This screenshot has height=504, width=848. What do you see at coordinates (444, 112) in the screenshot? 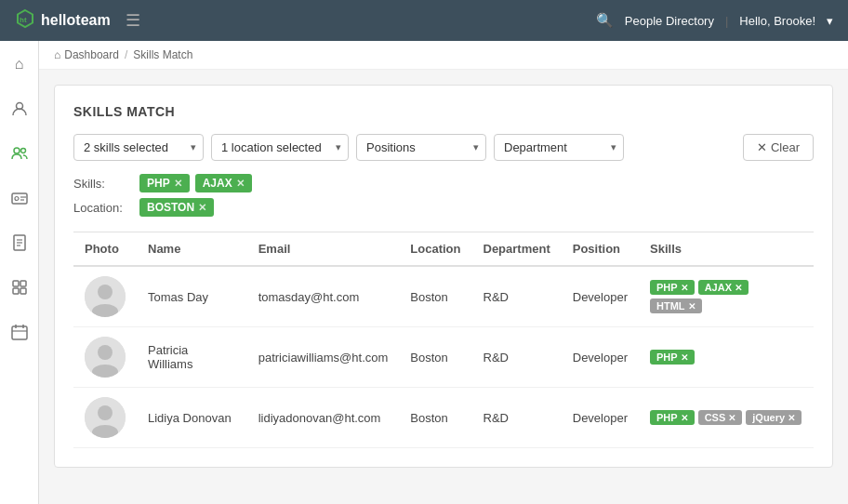
I see `page-title: SKILLS MATCH` at bounding box center [444, 112].